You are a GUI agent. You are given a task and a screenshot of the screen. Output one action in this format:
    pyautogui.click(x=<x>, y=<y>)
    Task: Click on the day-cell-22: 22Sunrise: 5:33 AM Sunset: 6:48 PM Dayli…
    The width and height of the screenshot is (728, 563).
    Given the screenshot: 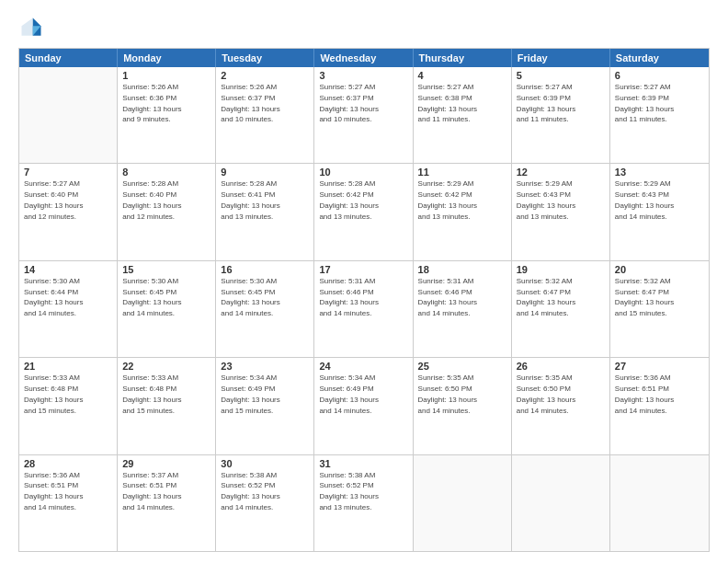 What is the action you would take?
    pyautogui.click(x=167, y=406)
    